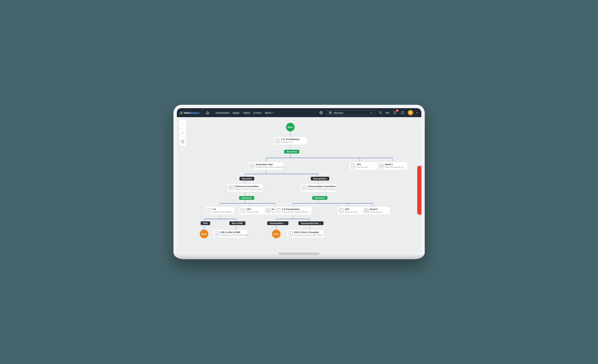 This screenshot has height=364, width=598. What do you see at coordinates (395, 113) in the screenshot?
I see `bell-icon` at bounding box center [395, 113].